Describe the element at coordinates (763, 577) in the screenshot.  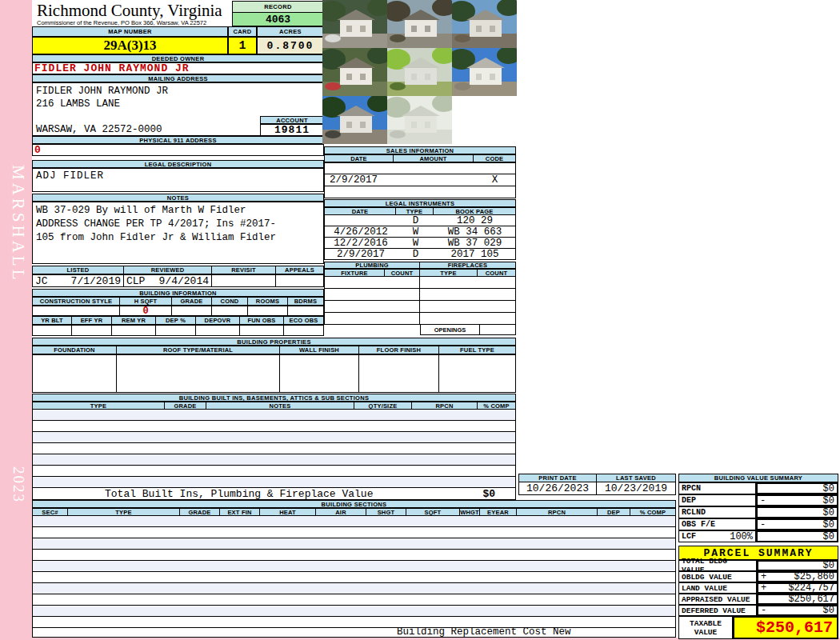
I see `parcel-op: +` at that location.